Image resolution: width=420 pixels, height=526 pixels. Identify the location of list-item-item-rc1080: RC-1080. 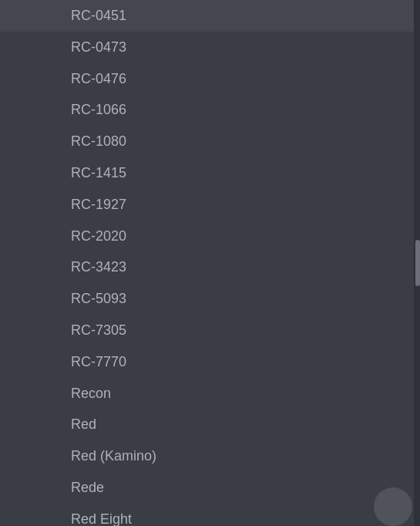
(210, 142).